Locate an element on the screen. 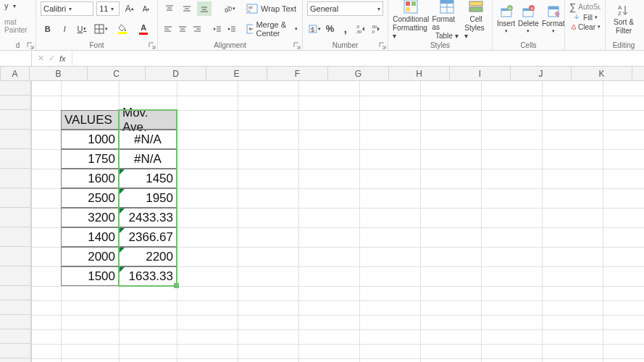 The height and width of the screenshot is (362, 644). comma-format-button: , is located at coordinates (345, 29).